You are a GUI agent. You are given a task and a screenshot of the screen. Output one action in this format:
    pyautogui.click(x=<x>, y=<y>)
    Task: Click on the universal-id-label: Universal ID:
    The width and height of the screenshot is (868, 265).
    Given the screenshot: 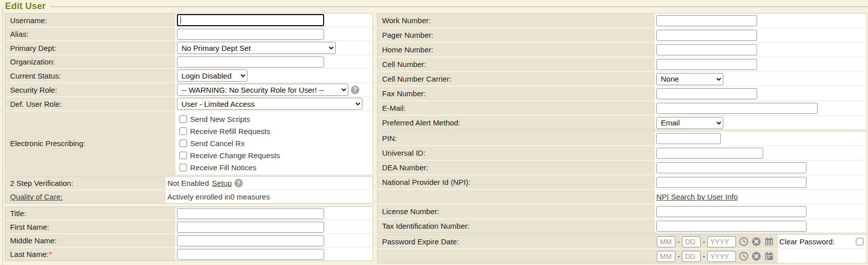 What is the action you would take?
    pyautogui.click(x=516, y=153)
    